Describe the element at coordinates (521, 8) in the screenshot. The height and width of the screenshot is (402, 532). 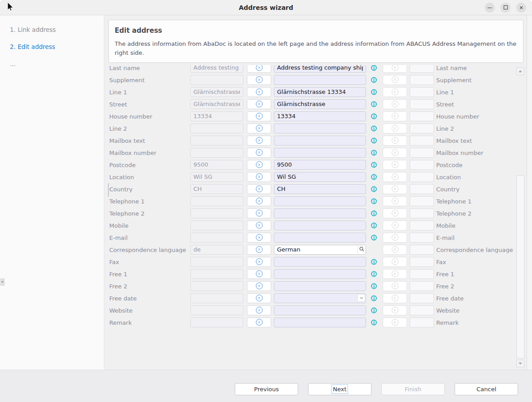
I see `close-button: ✕` at that location.